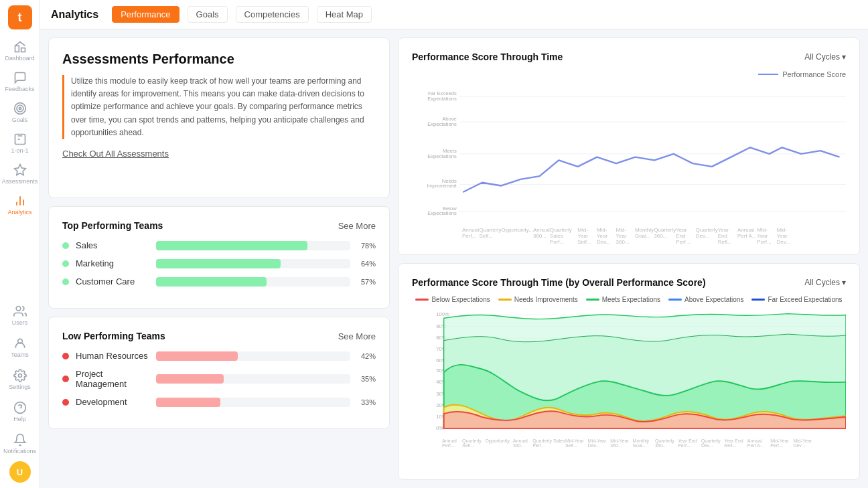 This screenshot has width=868, height=488. I want to click on analytics-icon, so click(20, 201).